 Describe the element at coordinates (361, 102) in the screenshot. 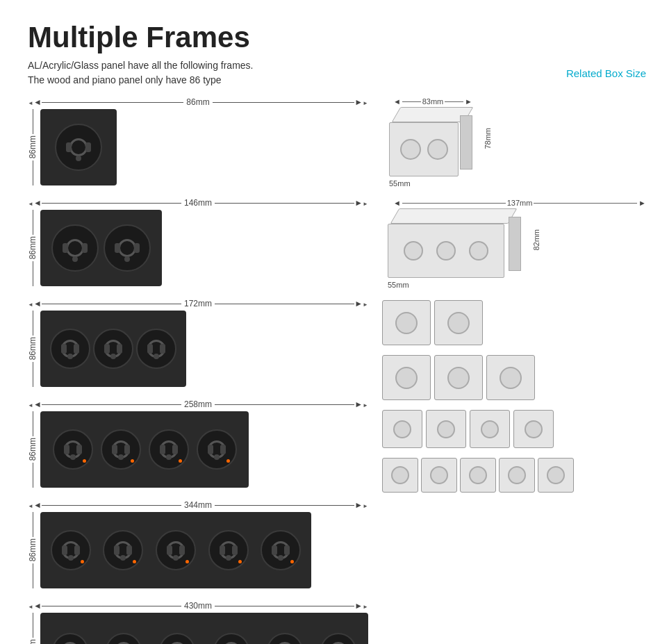

I see `arrow-right: ►` at that location.